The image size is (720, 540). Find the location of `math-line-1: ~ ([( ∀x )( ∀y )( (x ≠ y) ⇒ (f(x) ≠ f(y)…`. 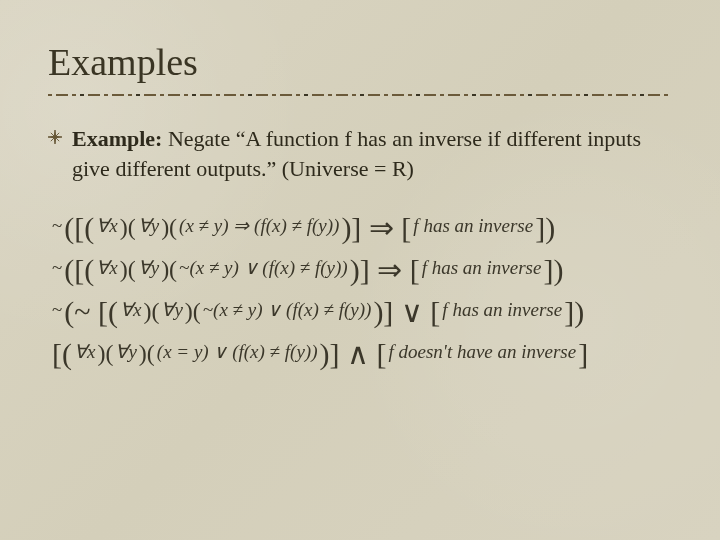

math-line-1: ~ ([( ∀x )( ∀y )( (x ≠ y) ⇒ (f(x) ≠ f(y)… is located at coordinates (362, 226).